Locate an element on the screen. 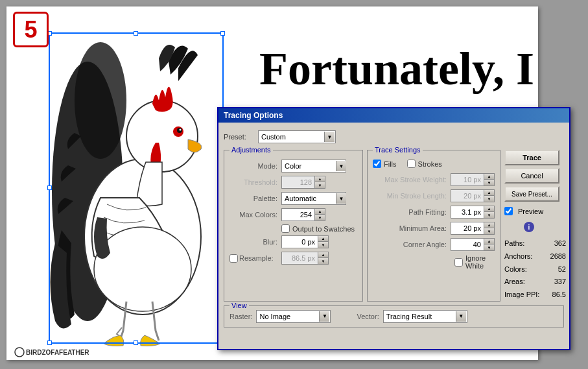 Image resolution: width=588 pixels, height=369 pixels. fills-strokes-row: Fills Strokes is located at coordinates (434, 165).